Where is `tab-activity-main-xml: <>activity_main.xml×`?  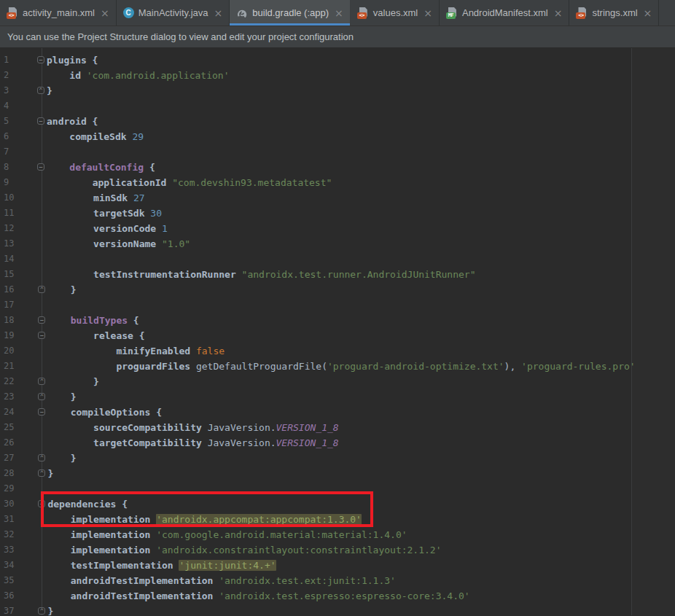
tab-activity-main-xml: <>activity_main.xml× is located at coordinates (58, 13).